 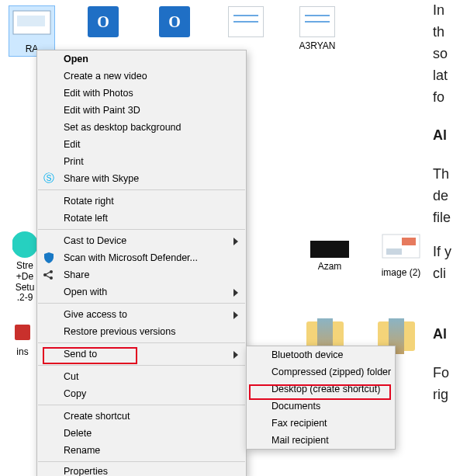 What do you see at coordinates (318, 46) in the screenshot?
I see `file-label: A3RYAN` at bounding box center [318, 46].